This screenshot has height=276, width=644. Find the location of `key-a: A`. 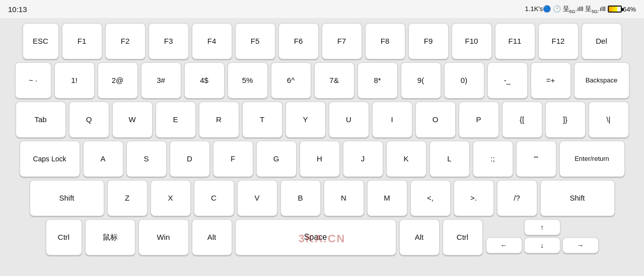

key-a: A is located at coordinates (103, 159).